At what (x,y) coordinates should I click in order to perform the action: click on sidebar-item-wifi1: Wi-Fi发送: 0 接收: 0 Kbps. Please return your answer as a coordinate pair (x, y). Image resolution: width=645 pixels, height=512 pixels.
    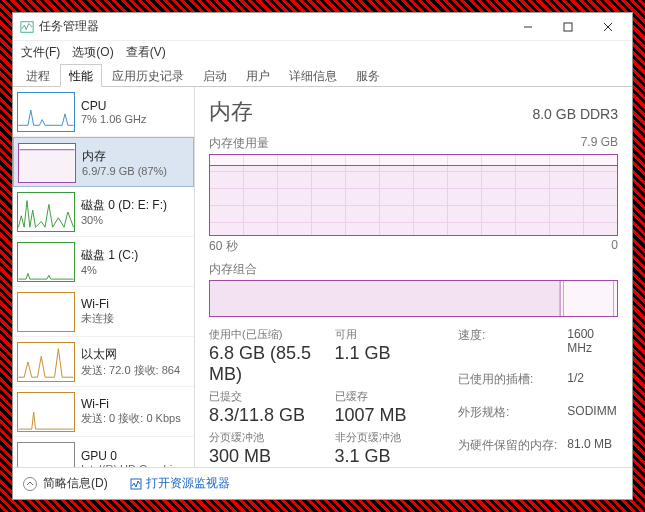
    Looking at the image, I should click on (104, 412).